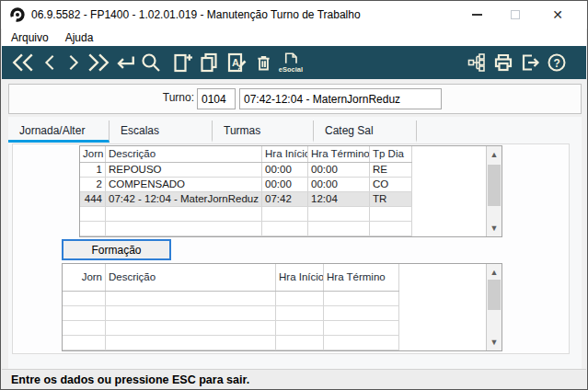  I want to click on menu-bar: Arquivo Ajuda, so click(294, 37).